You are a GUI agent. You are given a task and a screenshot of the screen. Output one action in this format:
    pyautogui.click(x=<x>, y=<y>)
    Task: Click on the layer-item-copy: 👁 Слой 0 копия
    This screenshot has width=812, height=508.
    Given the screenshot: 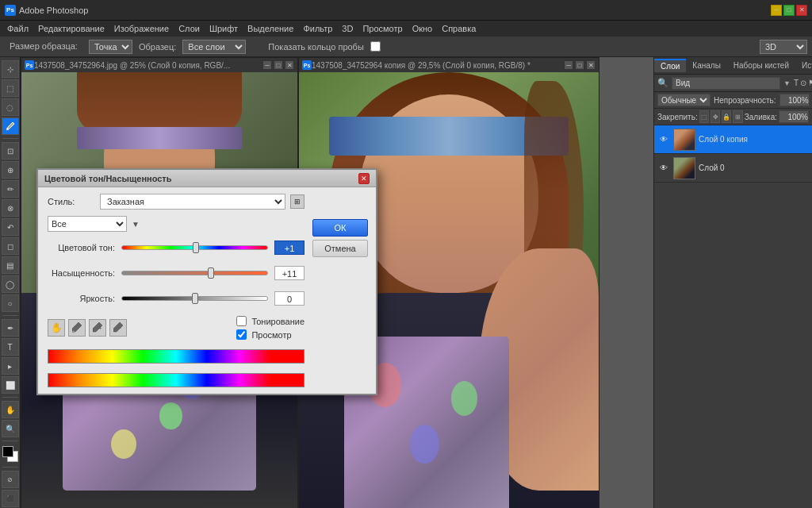 What is the action you would take?
    pyautogui.click(x=733, y=140)
    